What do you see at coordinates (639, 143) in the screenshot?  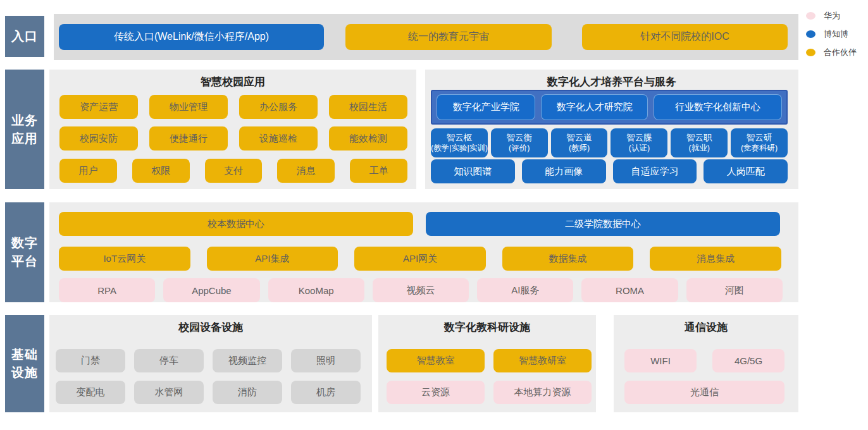 I see `talent-product-node: 智云牒 (认证)` at bounding box center [639, 143].